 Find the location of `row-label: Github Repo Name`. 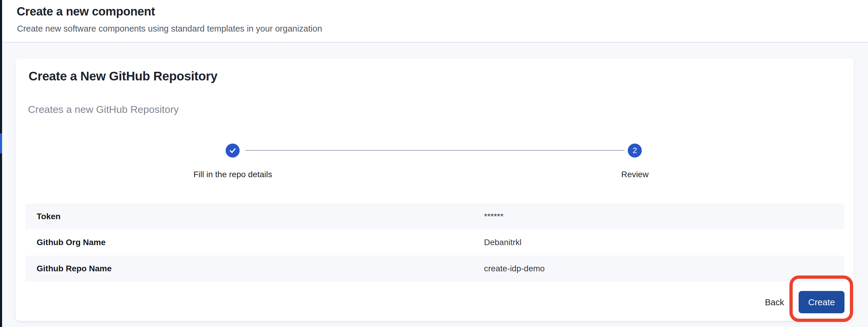

row-label: Github Repo Name is located at coordinates (260, 269).